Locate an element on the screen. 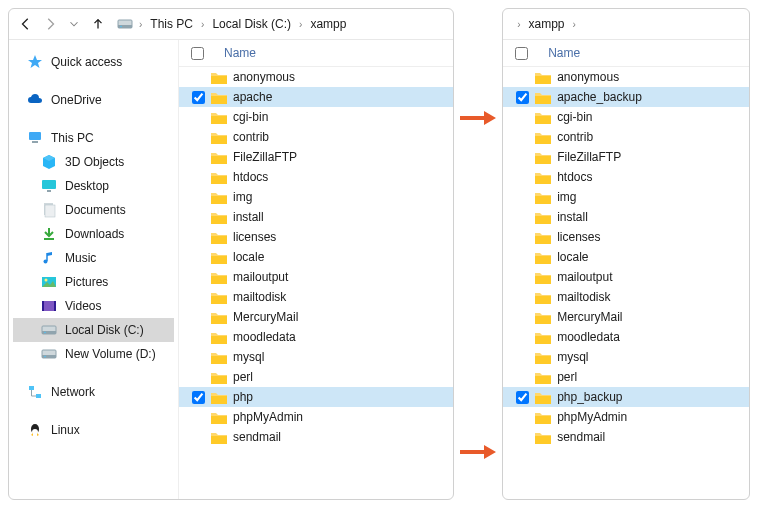 The width and height of the screenshot is (758, 513). sidebar-downloads: Downloads is located at coordinates (94, 234).